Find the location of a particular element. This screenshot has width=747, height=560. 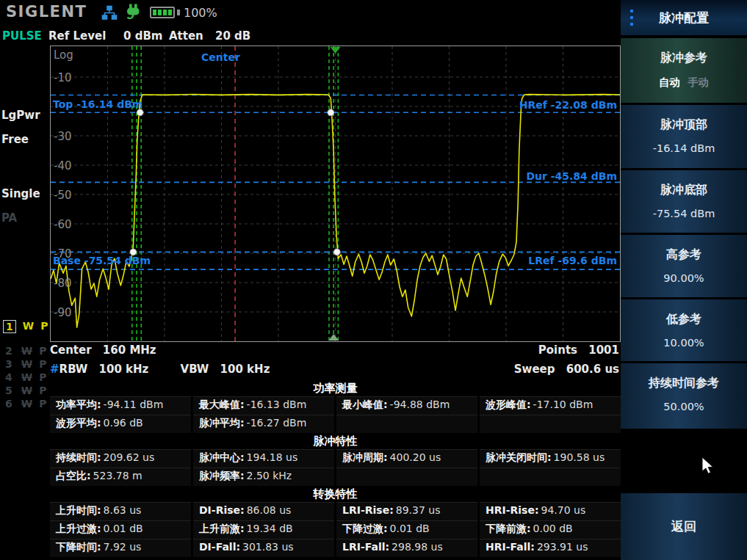

trace-num: 5 is located at coordinates (9, 390).